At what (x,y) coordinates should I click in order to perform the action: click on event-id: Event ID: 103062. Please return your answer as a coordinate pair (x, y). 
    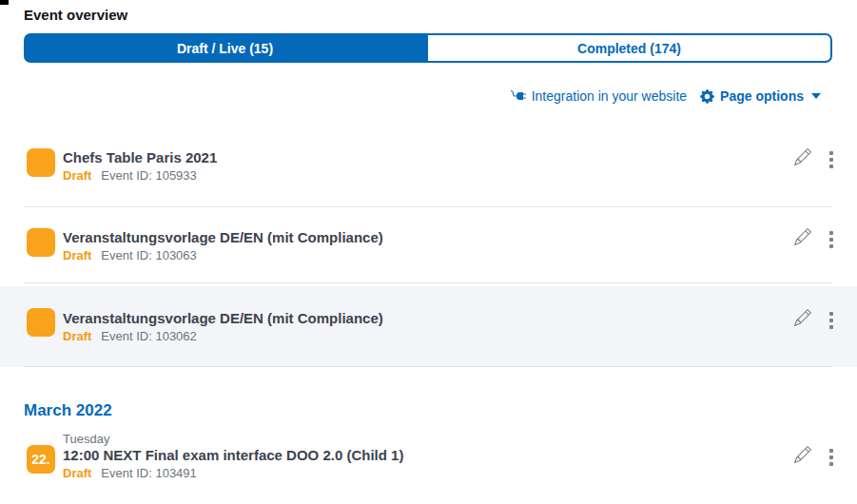
    Looking at the image, I should click on (148, 337).